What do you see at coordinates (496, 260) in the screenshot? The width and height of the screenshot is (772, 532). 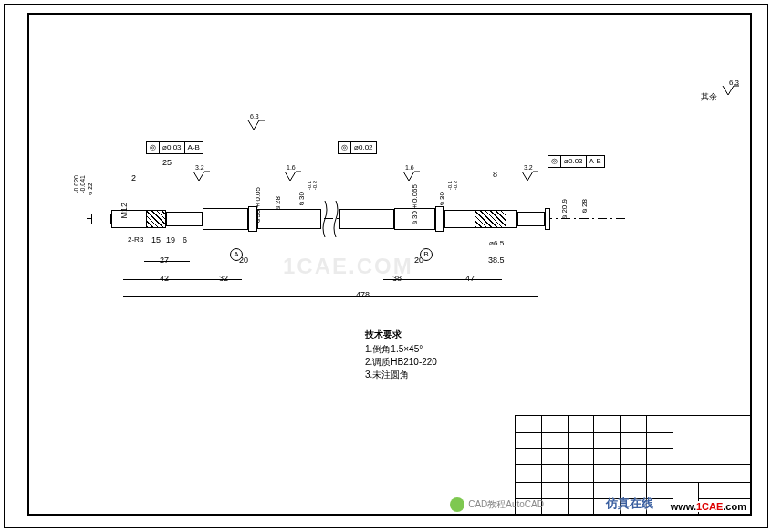 I see `dim-385: 38.5` at bounding box center [496, 260].